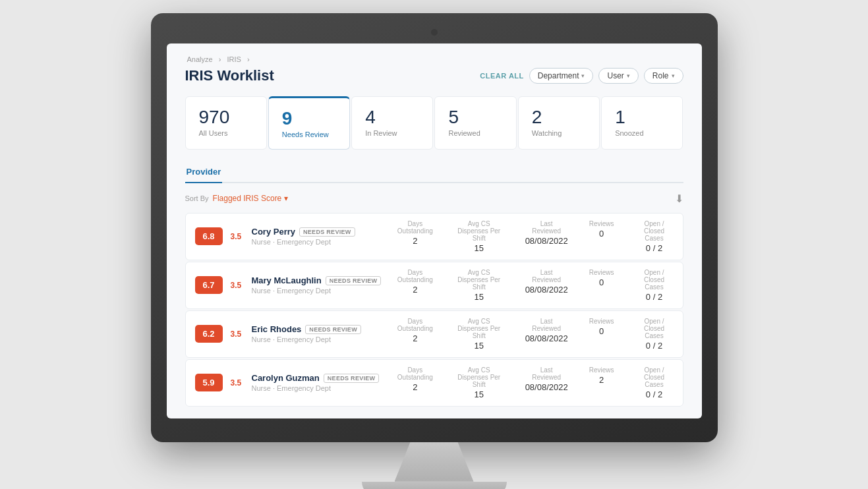 The height and width of the screenshot is (489, 868). I want to click on page-title: IRIS Worklist, so click(229, 76).